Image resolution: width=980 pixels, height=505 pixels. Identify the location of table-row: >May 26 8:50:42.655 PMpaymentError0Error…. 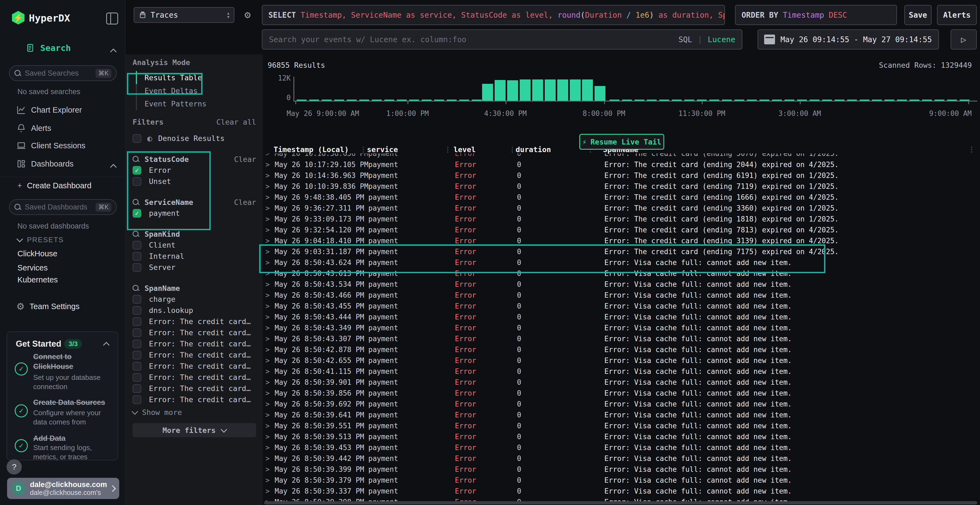
(622, 360).